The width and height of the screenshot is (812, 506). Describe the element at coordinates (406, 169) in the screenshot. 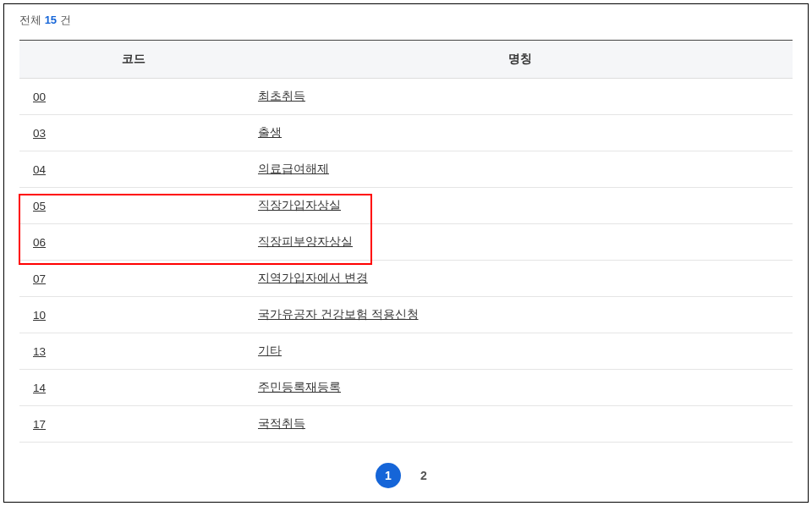

I see `table-row: 04의료급여해제` at that location.